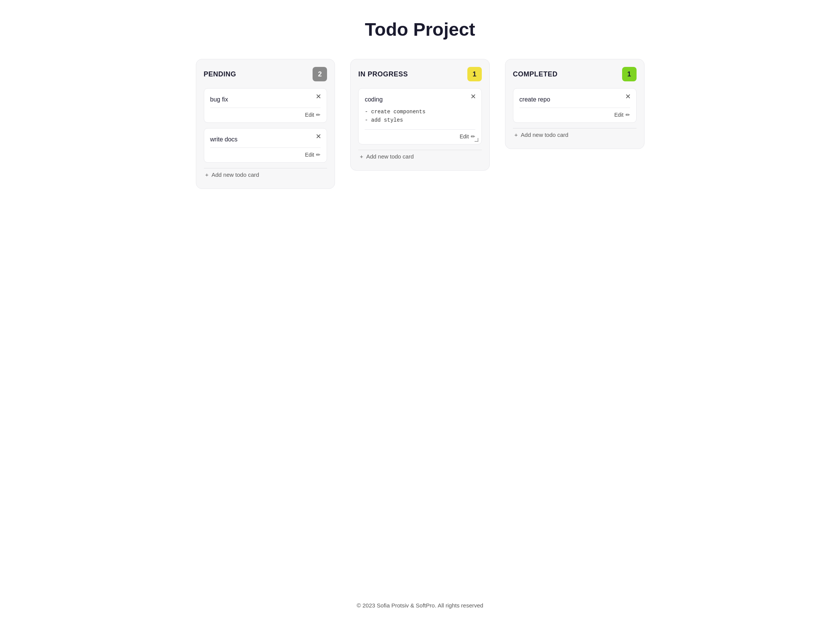 This screenshot has width=840, height=620. What do you see at coordinates (310, 115) in the screenshot?
I see `edit-label-bug-fix: Edit` at bounding box center [310, 115].